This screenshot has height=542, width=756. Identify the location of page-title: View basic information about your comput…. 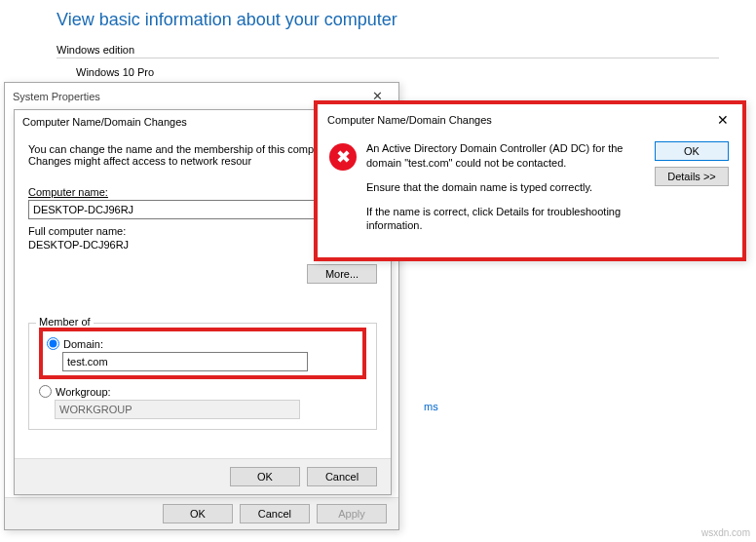
(397, 19).